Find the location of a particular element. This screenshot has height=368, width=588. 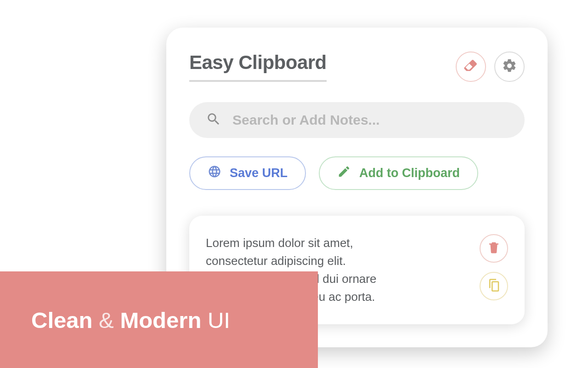

banner-text: Clean & Modern UI is located at coordinates (130, 320).